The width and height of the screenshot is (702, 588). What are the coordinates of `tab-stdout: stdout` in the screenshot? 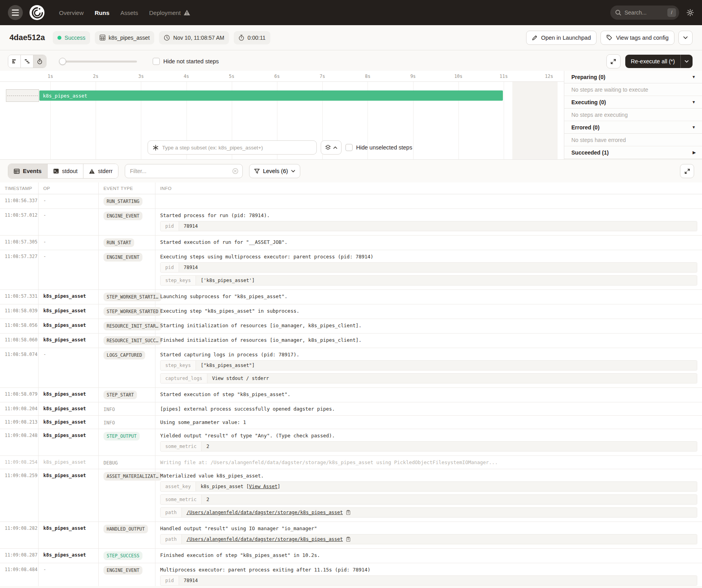 It's located at (66, 171).